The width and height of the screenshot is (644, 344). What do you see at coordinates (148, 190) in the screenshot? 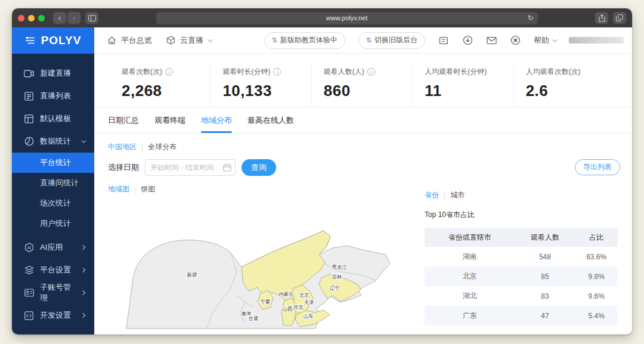
I see `toggle-pie-view: 饼图` at bounding box center [148, 190].